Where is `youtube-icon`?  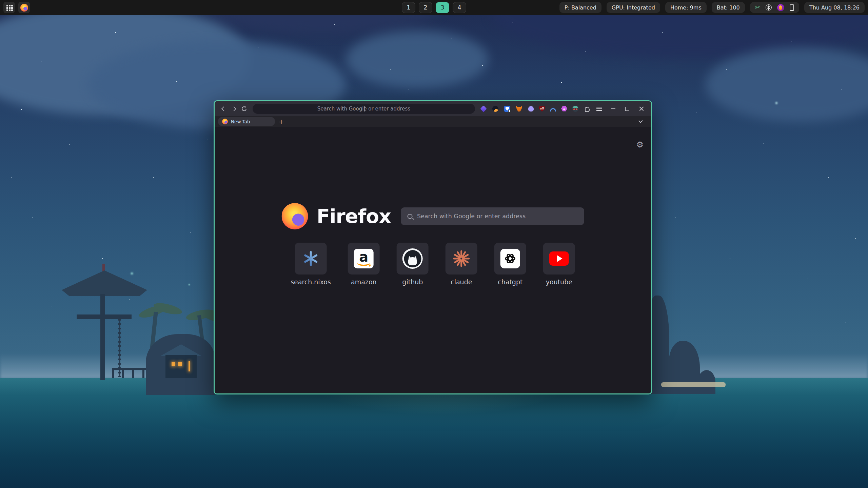 youtube-icon is located at coordinates (559, 259).